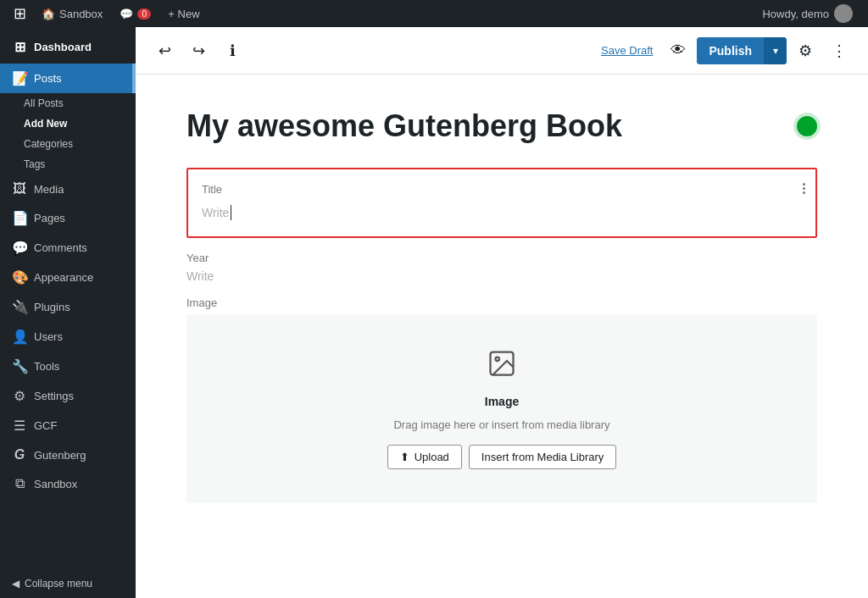 The height and width of the screenshot is (598, 868). What do you see at coordinates (19, 337) in the screenshot?
I see `users-icon: 👤` at bounding box center [19, 337].